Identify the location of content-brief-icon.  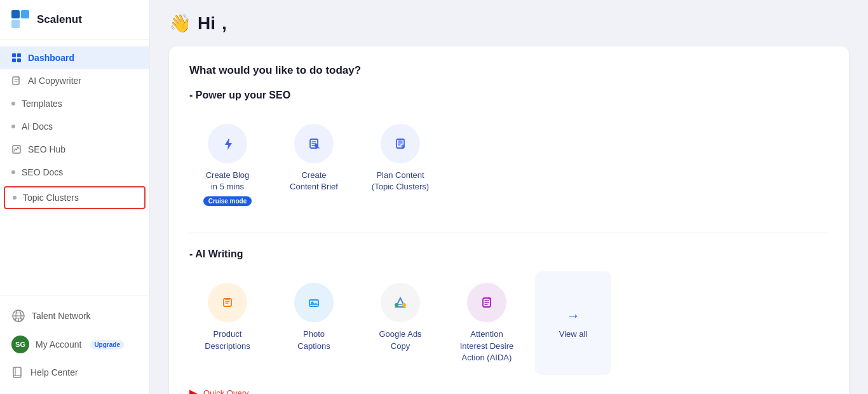
(314, 144).